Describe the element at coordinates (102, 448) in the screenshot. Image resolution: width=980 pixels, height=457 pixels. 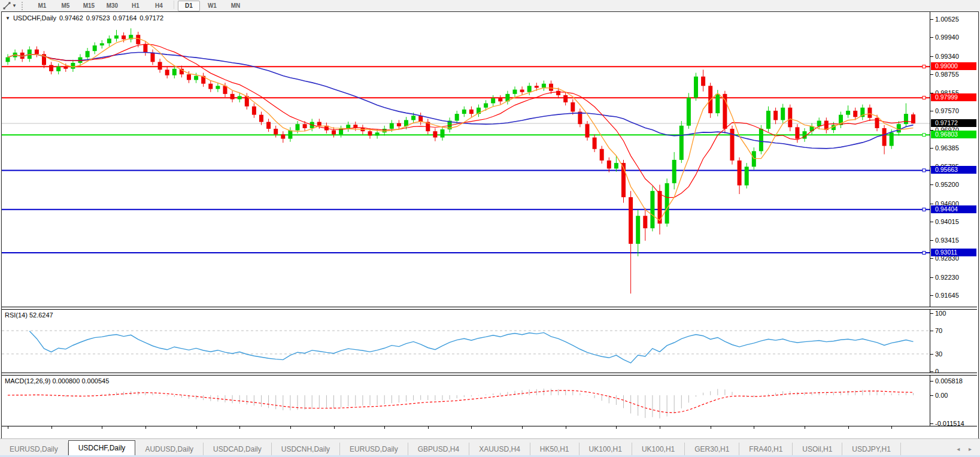
I see `chart-tab-usdchf-daily: USDCHF,Daily` at that location.